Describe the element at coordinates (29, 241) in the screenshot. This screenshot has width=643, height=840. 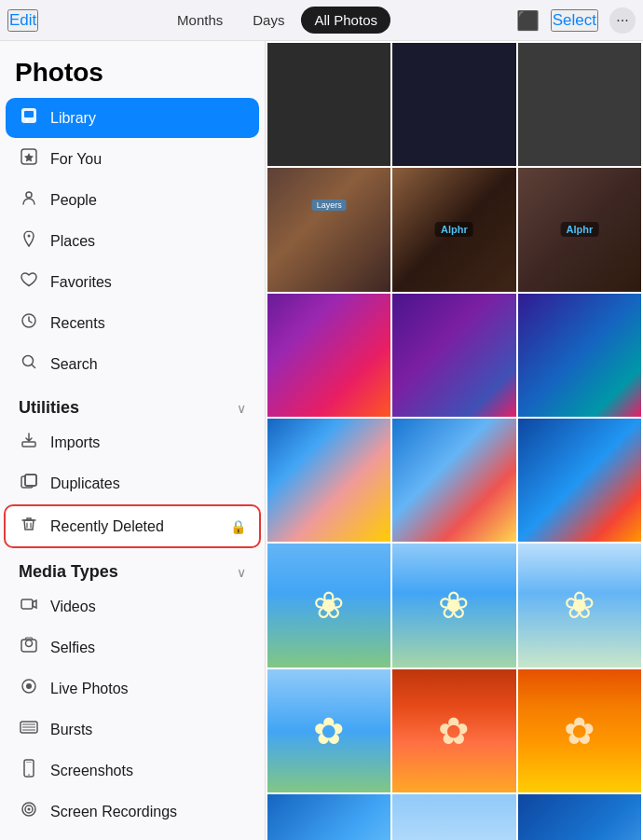
I see `places-icon` at that location.